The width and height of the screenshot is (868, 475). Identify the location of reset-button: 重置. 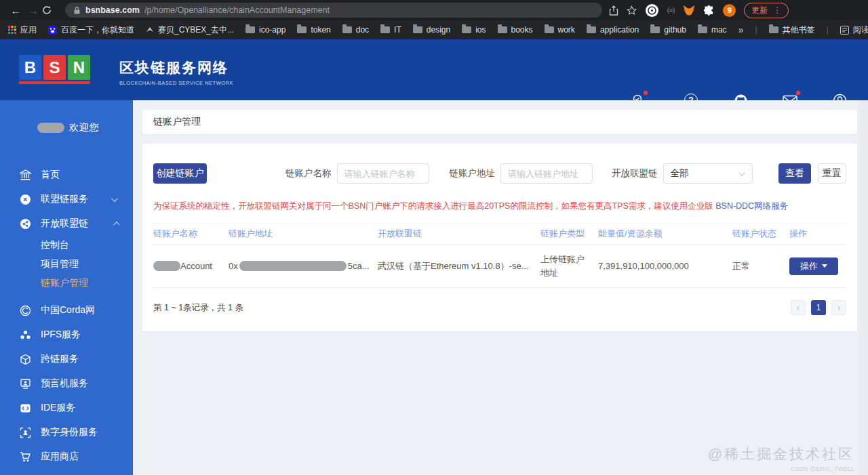
(832, 173).